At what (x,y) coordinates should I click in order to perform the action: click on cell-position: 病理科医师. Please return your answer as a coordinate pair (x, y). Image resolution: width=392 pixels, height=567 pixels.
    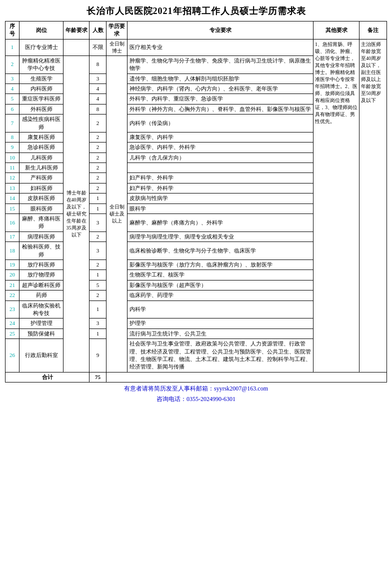
    Looking at the image, I should click on (42, 236).